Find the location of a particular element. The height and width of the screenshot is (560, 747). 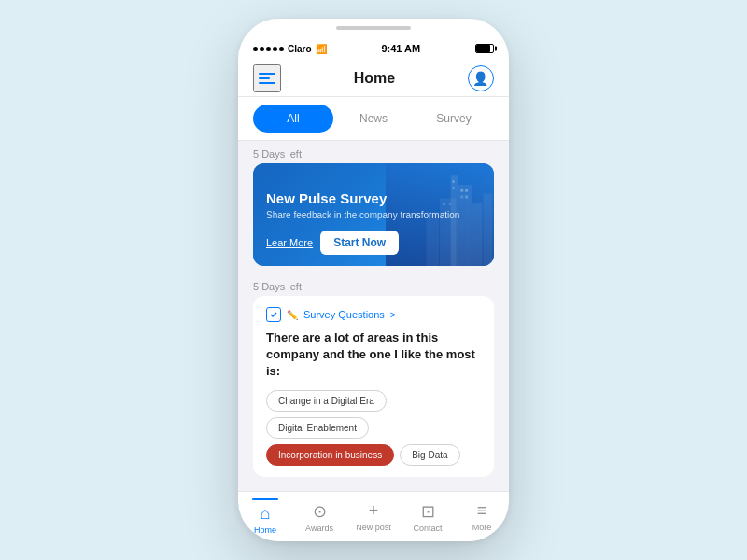

carrier-name: Claro is located at coordinates (300, 49).